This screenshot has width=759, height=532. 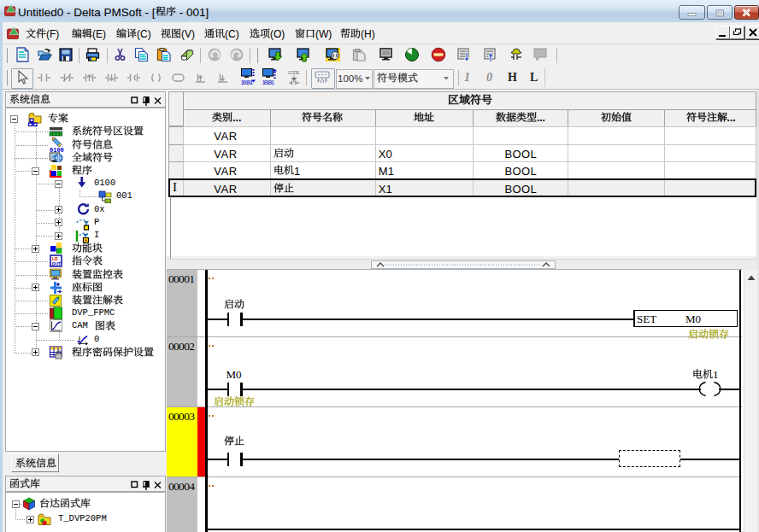 What do you see at coordinates (56, 264) in the screenshot?
I see `svg-text: OUT` at bounding box center [56, 264].